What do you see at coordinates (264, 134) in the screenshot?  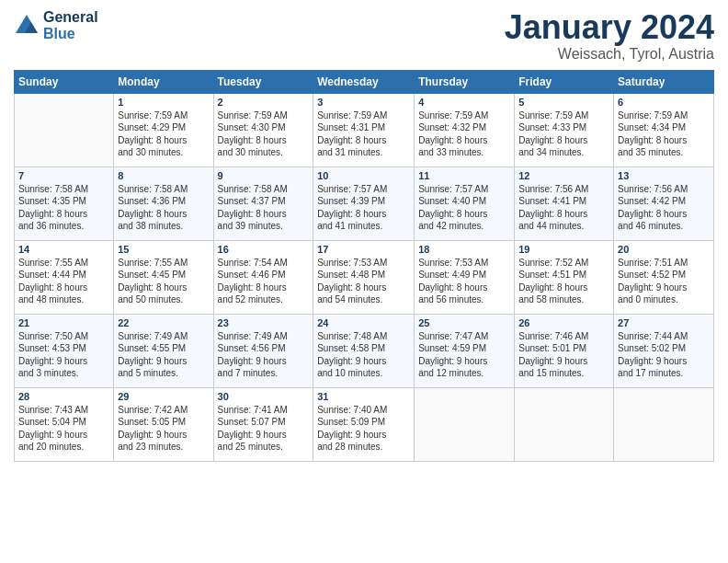 I see `day-info: Sunrise: 7:59 AMSunset: 4:30 PMDaylight:…` at bounding box center [264, 134].